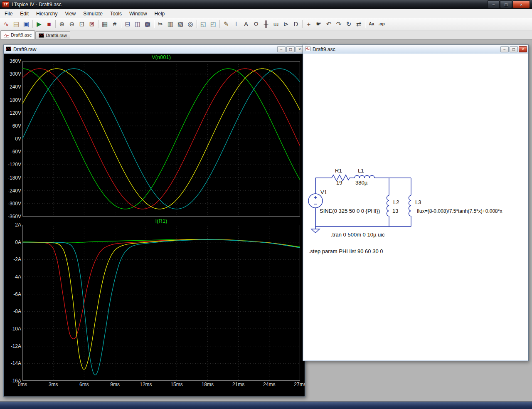 Image resolution: width=532 pixels, height=409 pixels. Describe the element at coordinates (266, 24) in the screenshot. I see `toolbar: ∿▤▣▶■⊕⊖⊡⊠▦#⊟◫▩✂▥▧◎◱◰✎⊥AΩ╫ɯ⊳D+☛↶↷↻⇄Aa.op` at that location.